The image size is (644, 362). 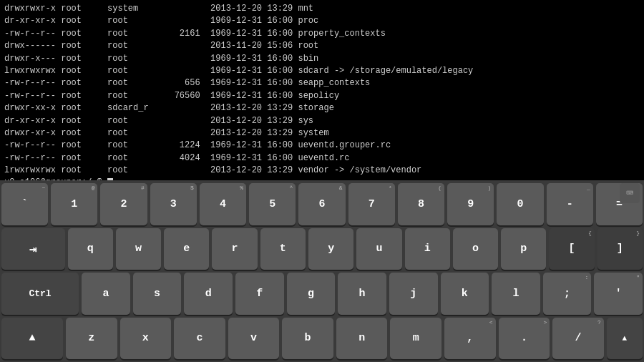 What do you see at coordinates (162, 46) in the screenshot?
I see `terminal-line: drwx------ root root 2013-11-20 15:06 ro…` at bounding box center [162, 46].